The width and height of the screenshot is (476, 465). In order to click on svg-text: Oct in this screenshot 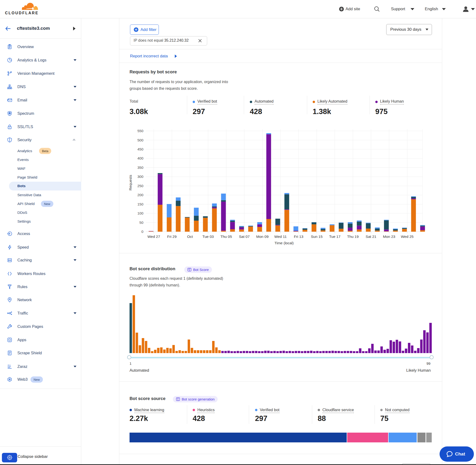, I will do `click(190, 236)`.